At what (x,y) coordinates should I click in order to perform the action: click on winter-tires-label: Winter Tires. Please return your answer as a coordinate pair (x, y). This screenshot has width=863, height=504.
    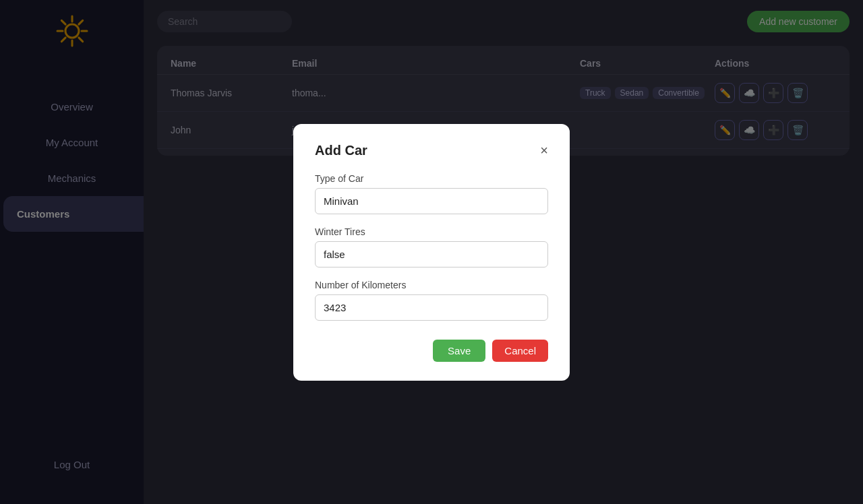
    Looking at the image, I should click on (432, 232).